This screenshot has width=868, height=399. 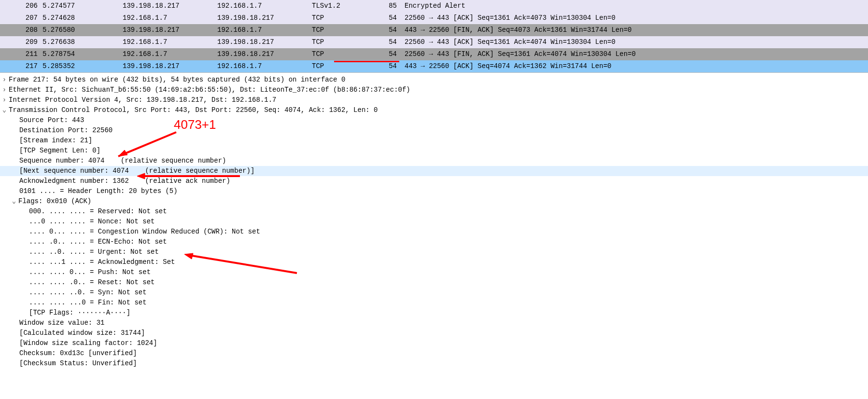 I want to click on annotation-arrow-ackflag, so click(x=241, y=263).